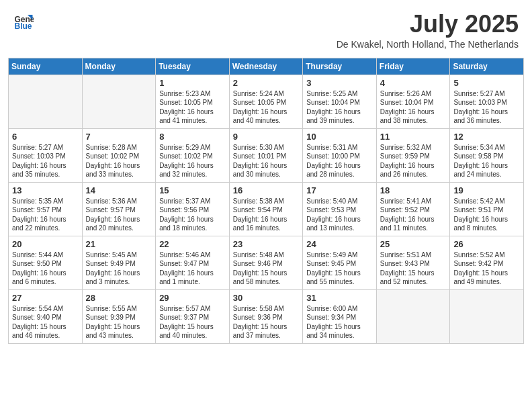  Describe the element at coordinates (120, 191) in the screenshot. I see `day-number: 14` at that location.